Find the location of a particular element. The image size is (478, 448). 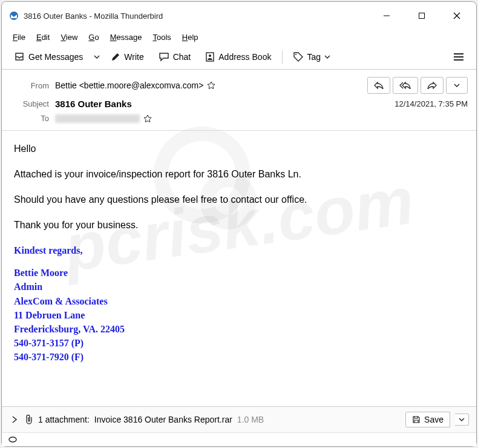

menu-go: Go is located at coordinates (93, 38).